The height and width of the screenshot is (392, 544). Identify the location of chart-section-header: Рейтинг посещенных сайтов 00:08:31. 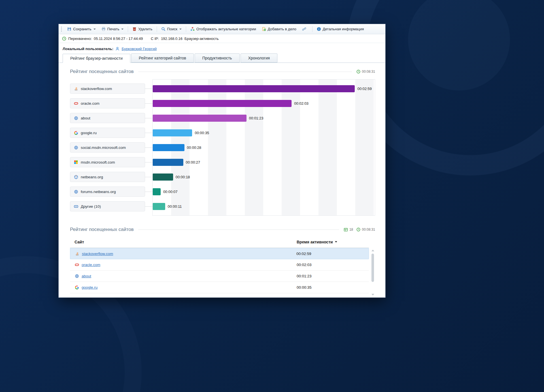
(223, 72).